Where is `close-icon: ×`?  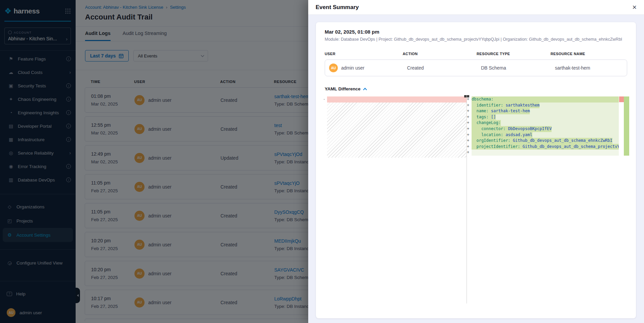
close-icon: × is located at coordinates (635, 7).